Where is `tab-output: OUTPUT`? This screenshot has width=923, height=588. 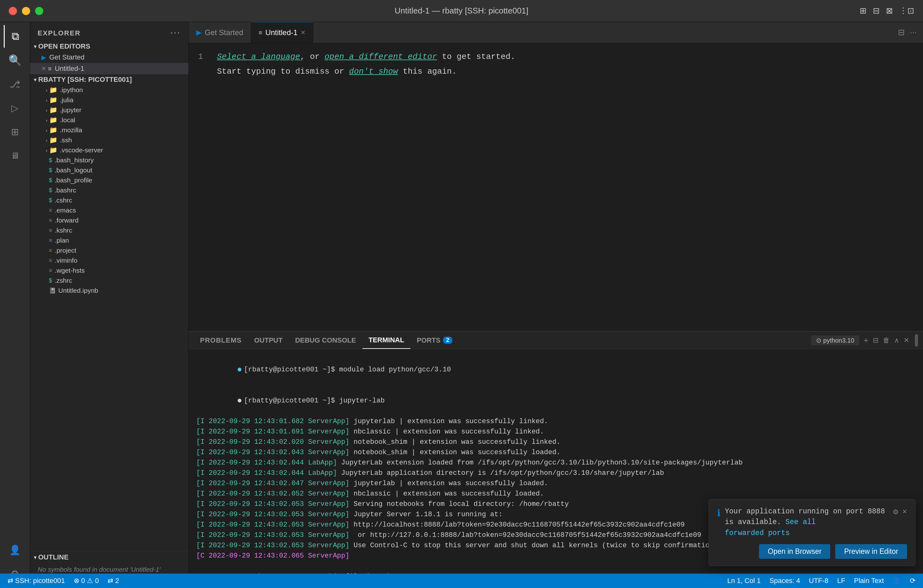
tab-output: OUTPUT is located at coordinates (268, 340).